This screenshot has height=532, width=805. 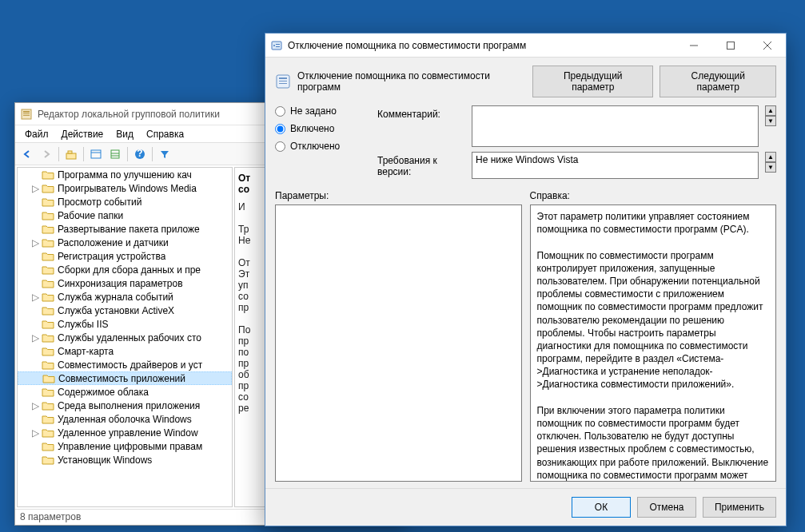 What do you see at coordinates (616, 126) in the screenshot?
I see `comment-textarea` at bounding box center [616, 126].